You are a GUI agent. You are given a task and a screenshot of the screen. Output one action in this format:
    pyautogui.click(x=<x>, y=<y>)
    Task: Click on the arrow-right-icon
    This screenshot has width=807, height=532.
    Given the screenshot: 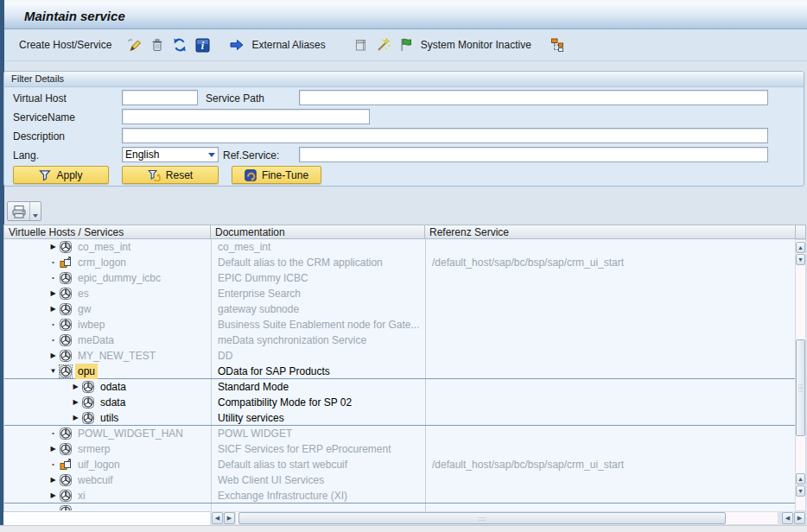 What is the action you would take?
    pyautogui.click(x=237, y=45)
    